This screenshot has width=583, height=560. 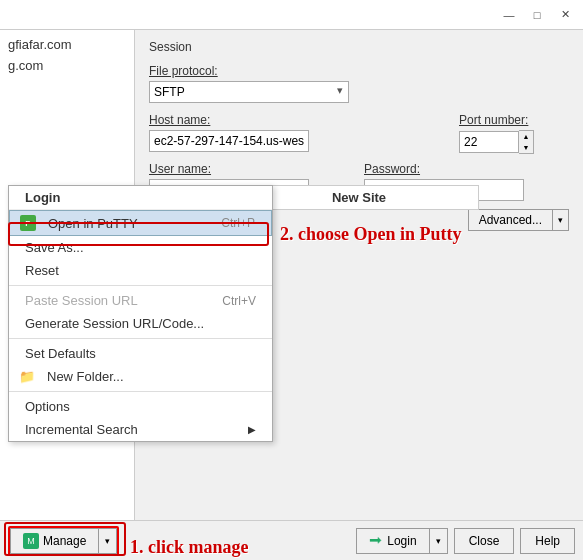 I want to click on generate-session-label: Generate Session URL/Code..., so click(x=114, y=324).